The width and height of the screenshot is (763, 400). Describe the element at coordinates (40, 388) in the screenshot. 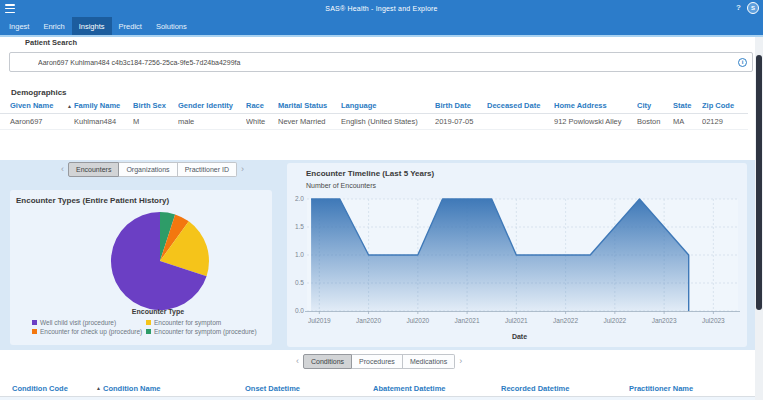

I see `column-label: Condition Code` at that location.